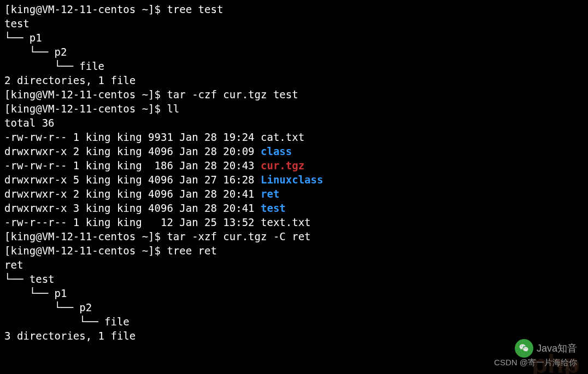 Image resolution: width=588 pixels, height=374 pixels. I want to click on prompt-line: [king@VM-12-11-centos ~]$ tar -xzf cur.t…, so click(294, 236).